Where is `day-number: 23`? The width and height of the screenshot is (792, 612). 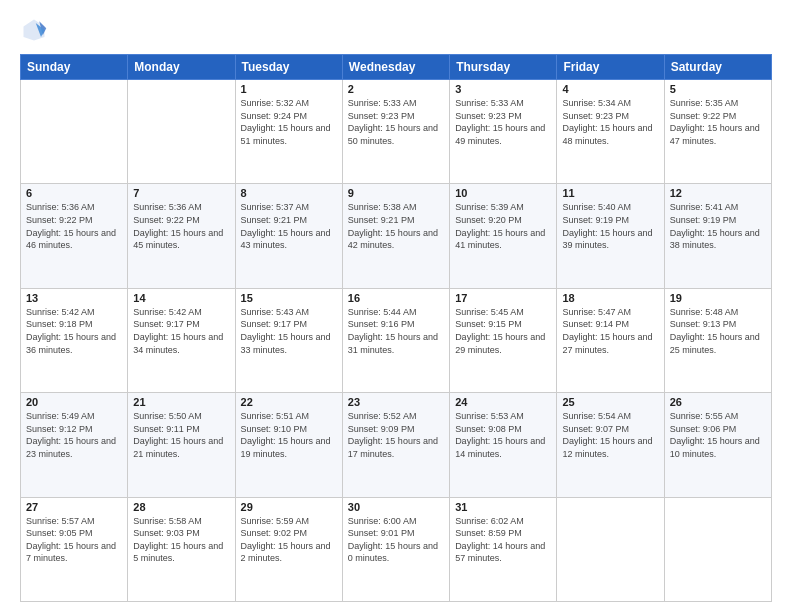 day-number: 23 is located at coordinates (396, 402).